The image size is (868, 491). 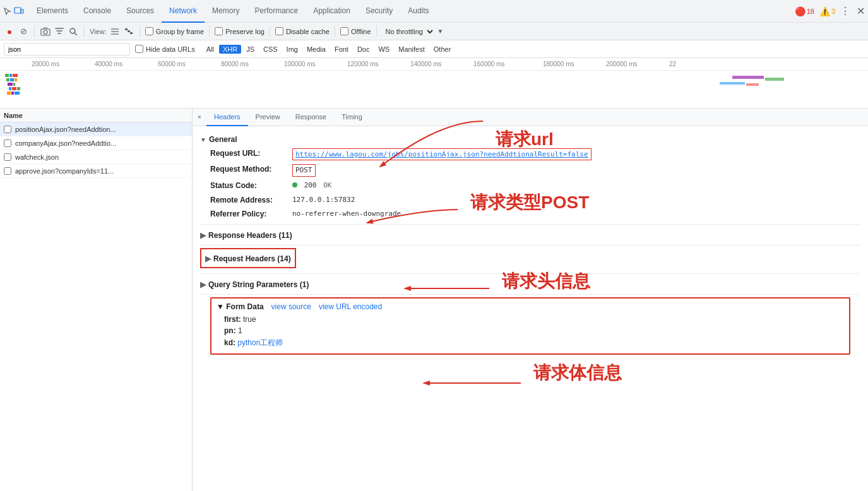 What do you see at coordinates (96, 129) in the screenshot?
I see `request-item-1: positionAjax.json?needAddtion...` at bounding box center [96, 129].